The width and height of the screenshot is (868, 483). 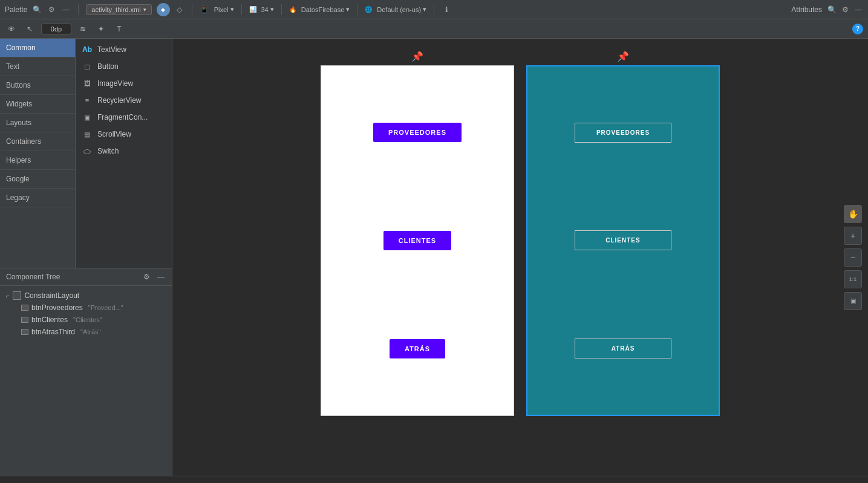 What do you see at coordinates (845, 10) in the screenshot?
I see `settings-right-icon: ⚙` at bounding box center [845, 10].